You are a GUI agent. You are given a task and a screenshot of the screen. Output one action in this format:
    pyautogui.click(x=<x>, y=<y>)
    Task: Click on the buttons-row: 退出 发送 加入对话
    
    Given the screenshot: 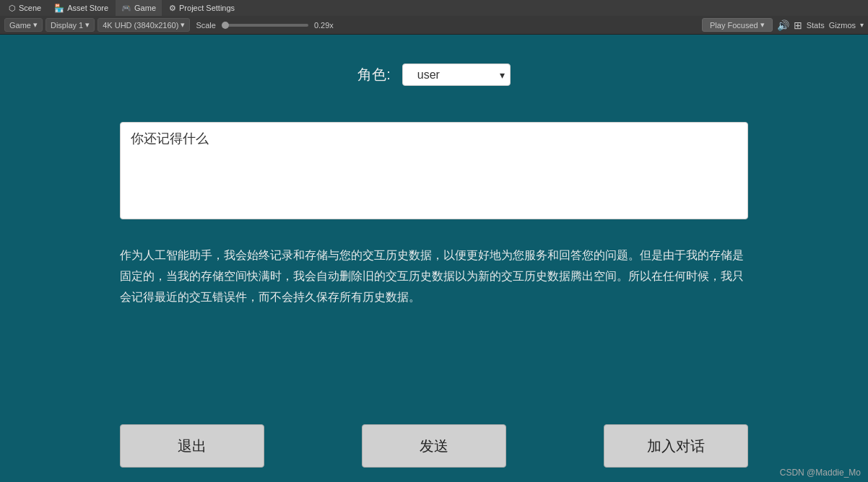 What is the action you would take?
    pyautogui.click(x=434, y=446)
    